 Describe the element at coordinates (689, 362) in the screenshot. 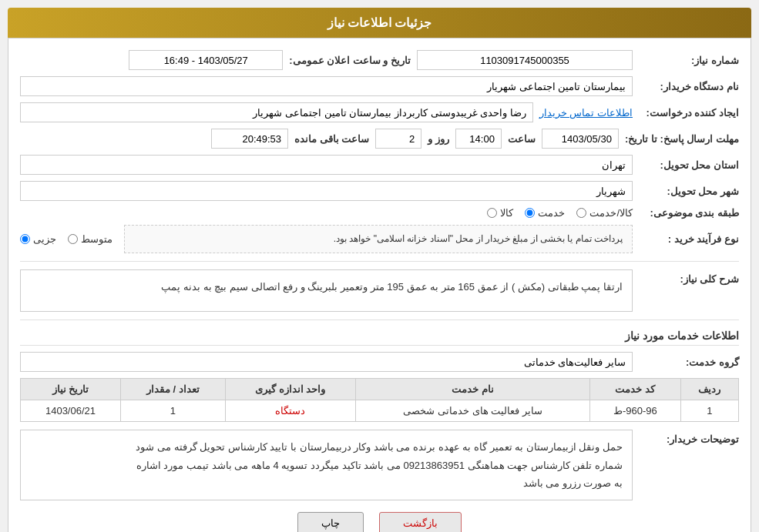

I see `service-group-label: گروه خدمت:` at that location.